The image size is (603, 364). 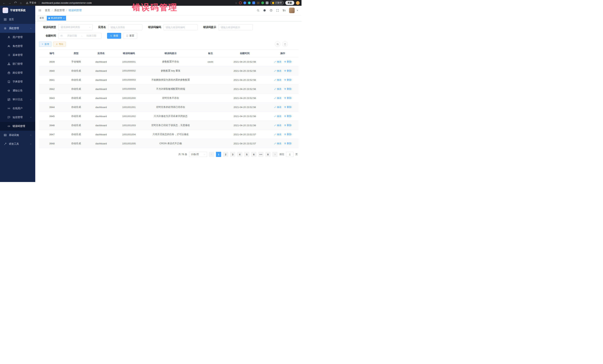 What do you see at coordinates (18, 117) in the screenshot?
I see `sidebar-item-sms: 短信管理` at bounding box center [18, 117].